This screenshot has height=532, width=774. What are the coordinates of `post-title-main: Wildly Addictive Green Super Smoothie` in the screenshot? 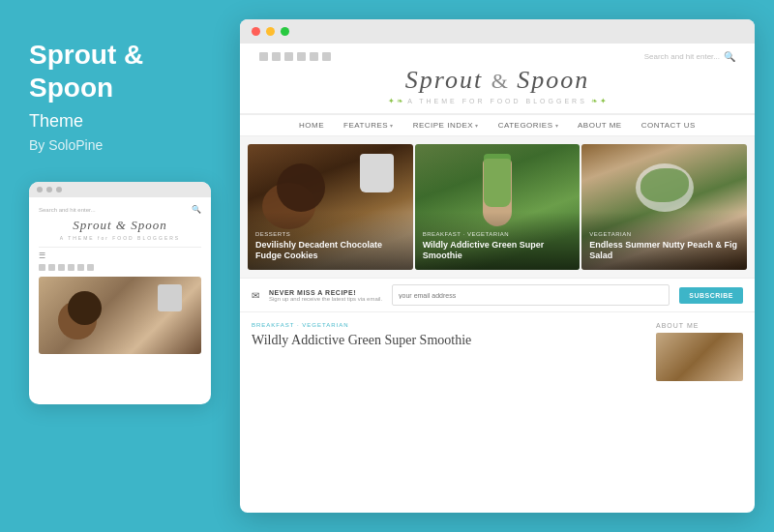 It's located at (448, 340).